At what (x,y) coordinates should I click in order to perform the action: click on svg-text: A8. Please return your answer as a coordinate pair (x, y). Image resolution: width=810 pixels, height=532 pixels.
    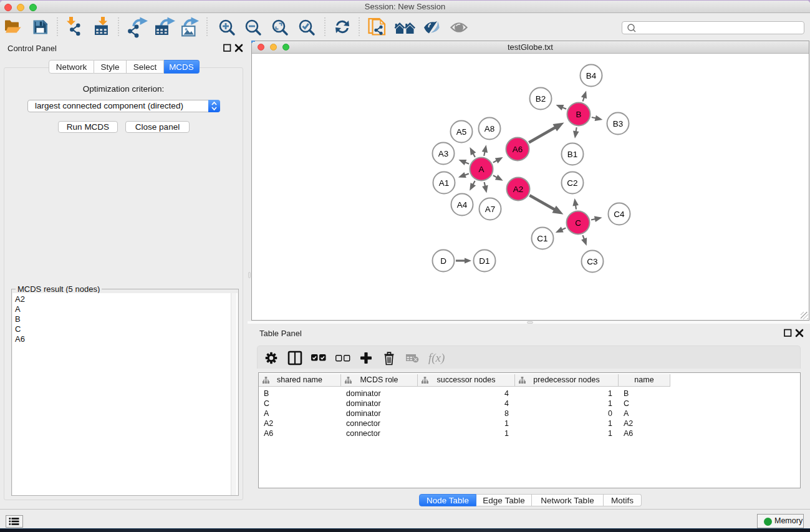
    Looking at the image, I should click on (490, 128).